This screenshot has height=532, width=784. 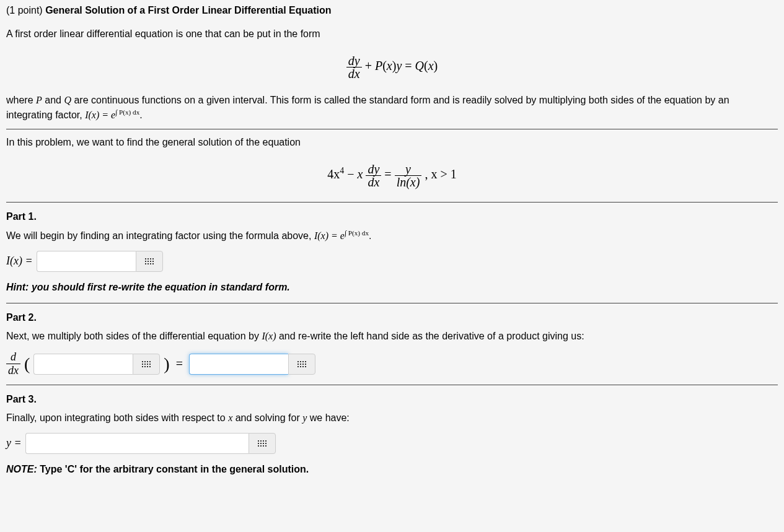 I want to click on part3-title: Part 3., so click(x=392, y=399).